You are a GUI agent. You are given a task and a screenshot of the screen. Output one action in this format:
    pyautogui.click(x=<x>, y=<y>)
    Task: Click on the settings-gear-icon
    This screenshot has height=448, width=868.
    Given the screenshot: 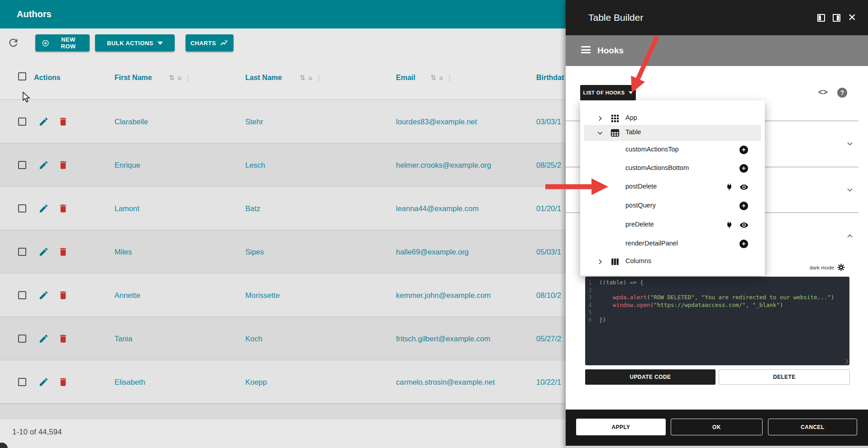 What is the action you would take?
    pyautogui.click(x=841, y=268)
    